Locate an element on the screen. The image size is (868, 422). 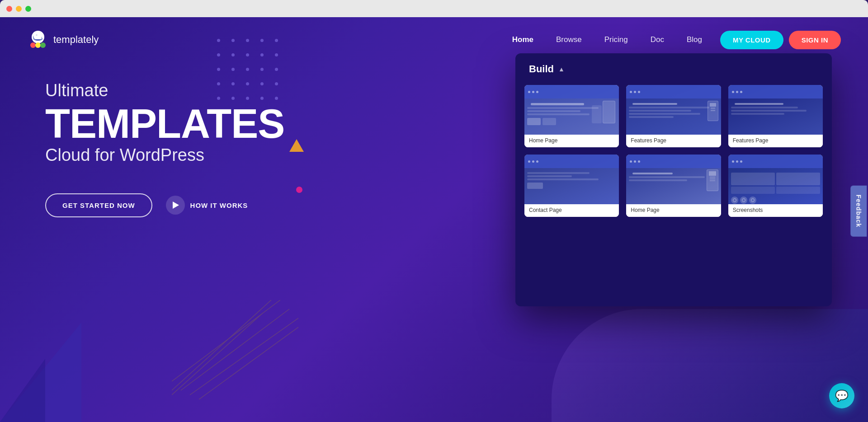
chat-icon: 💬 is located at coordinates (842, 396).